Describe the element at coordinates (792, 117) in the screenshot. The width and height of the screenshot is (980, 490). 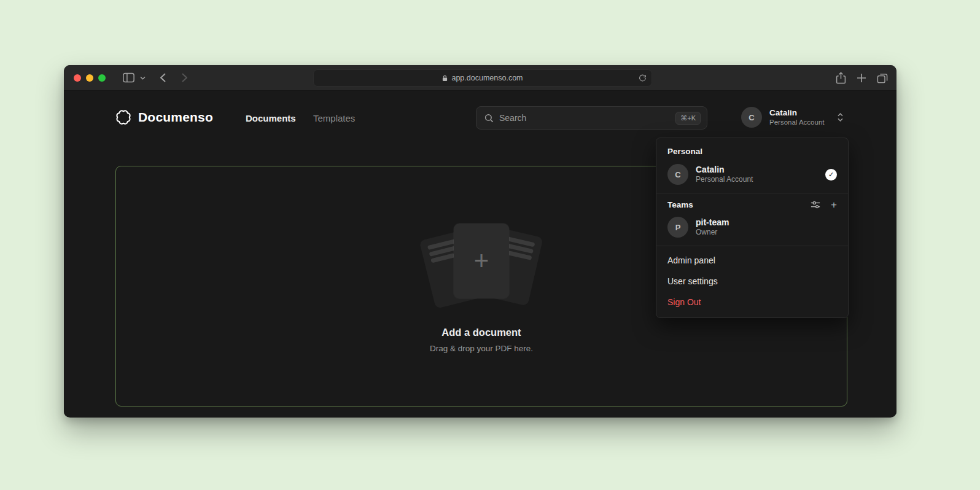
I see `account-menu-trigger: C Catalin Personal Account` at that location.